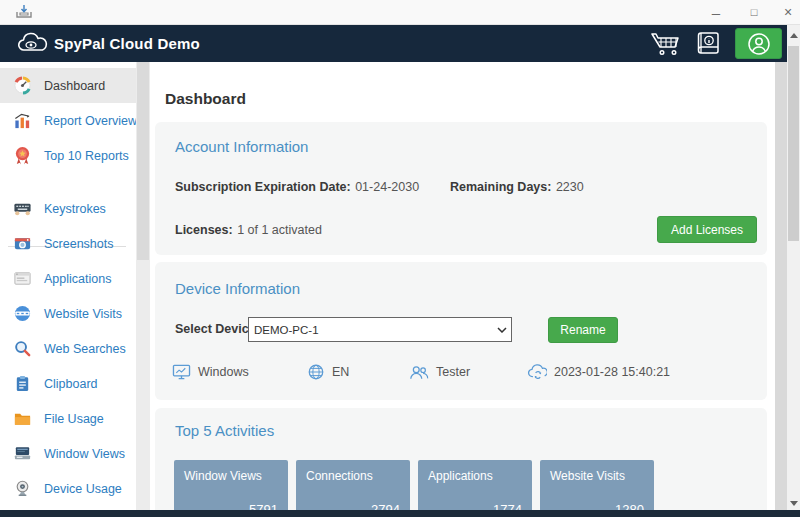 The width and height of the screenshot is (800, 517). I want to click on minimize-button: –, so click(716, 12).